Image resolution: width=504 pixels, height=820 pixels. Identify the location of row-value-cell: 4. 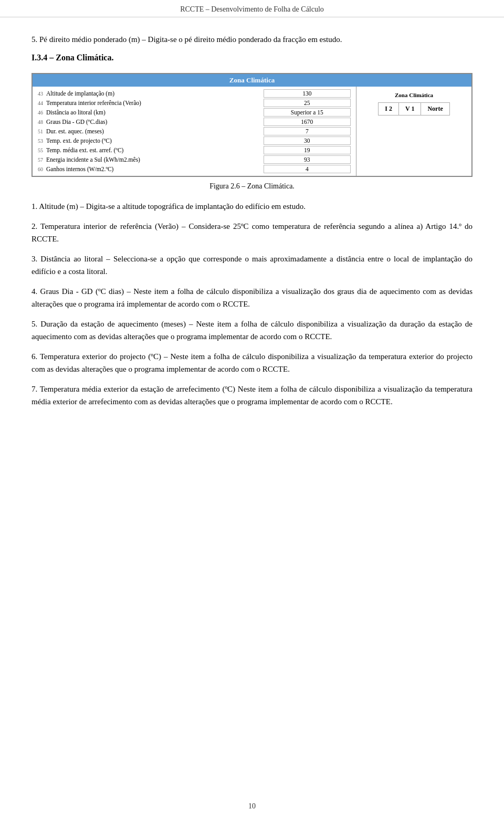
(307, 169).